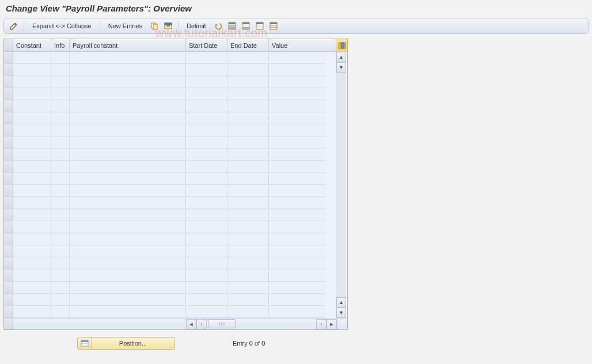  I want to click on configure-columns-button, so click(341, 46).